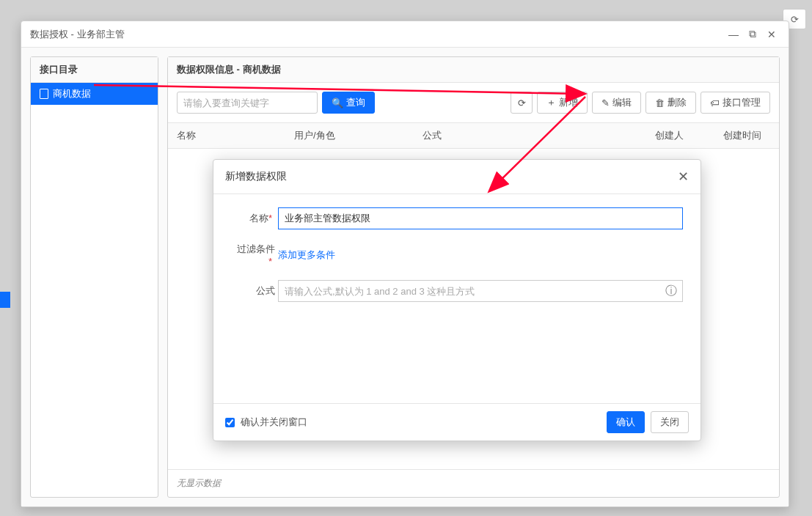 This screenshot has height=516, width=812. What do you see at coordinates (457, 177) in the screenshot?
I see `dialog-title-bar: 新增数据权限 ✕` at bounding box center [457, 177].